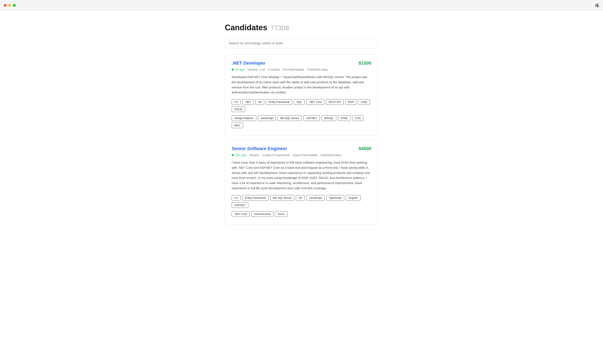  What do you see at coordinates (302, 182) in the screenshot?
I see `candidate-card: Senior Software Engineer $4500 19m ago ·…` at bounding box center [302, 182].